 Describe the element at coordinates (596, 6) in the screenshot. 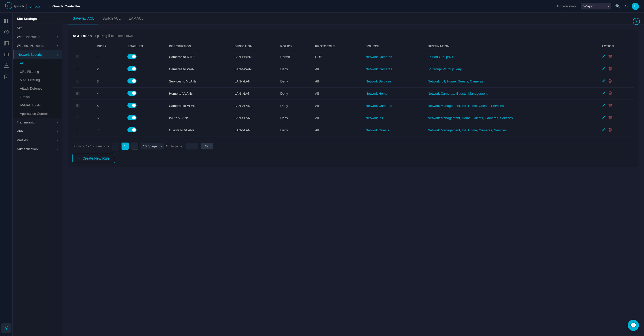

I see `org-select-wrap: Wieprz` at that location.